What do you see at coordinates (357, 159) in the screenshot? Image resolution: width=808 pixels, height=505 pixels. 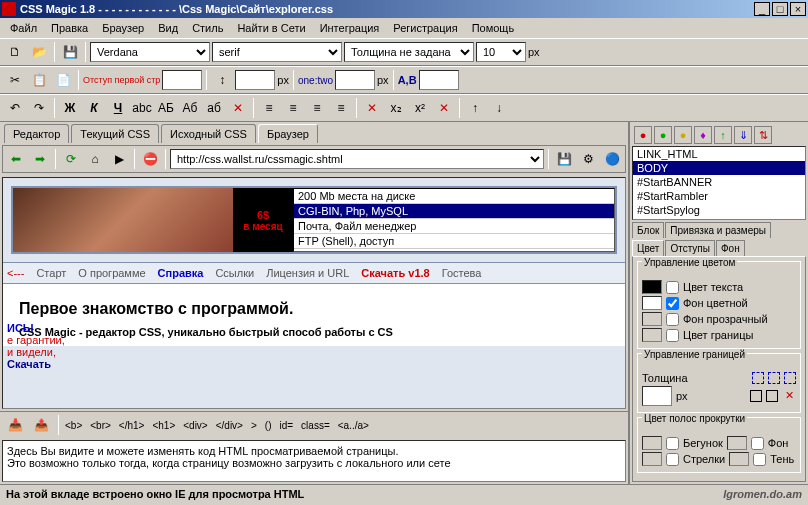 I see `url-input: http://css.wallst.ru/cssmagic.shtml` at bounding box center [357, 159].